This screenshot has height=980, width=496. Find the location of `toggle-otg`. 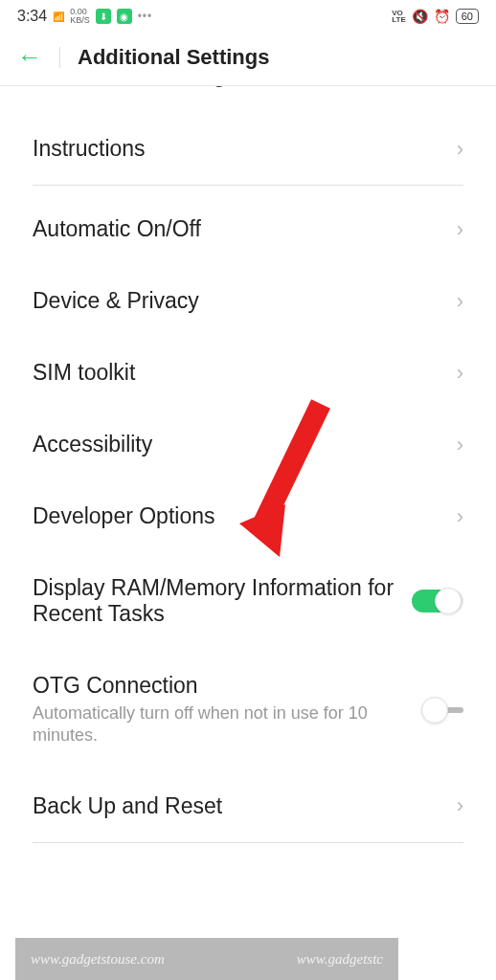

toggle-otg is located at coordinates (438, 710).